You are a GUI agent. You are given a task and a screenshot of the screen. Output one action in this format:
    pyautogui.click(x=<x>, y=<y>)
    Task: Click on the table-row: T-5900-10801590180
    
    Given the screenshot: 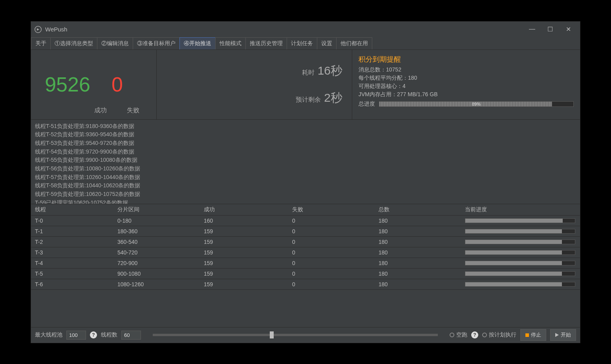 What is the action you would take?
    pyautogui.click(x=306, y=274)
    